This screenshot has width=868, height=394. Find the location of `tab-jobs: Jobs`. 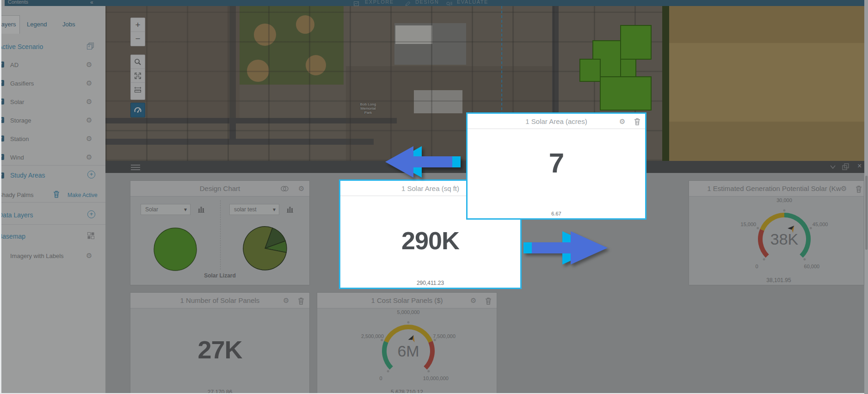

tab-jobs: Jobs is located at coordinates (68, 24).